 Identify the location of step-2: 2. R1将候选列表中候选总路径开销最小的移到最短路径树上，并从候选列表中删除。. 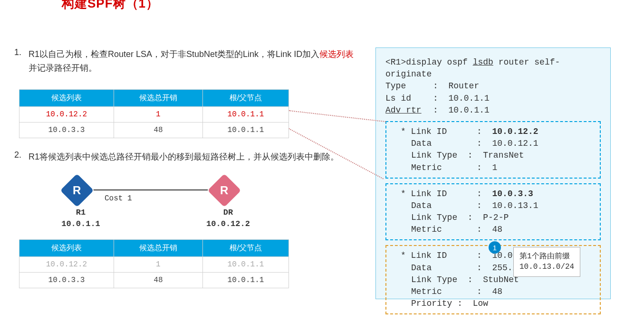
(185, 157).